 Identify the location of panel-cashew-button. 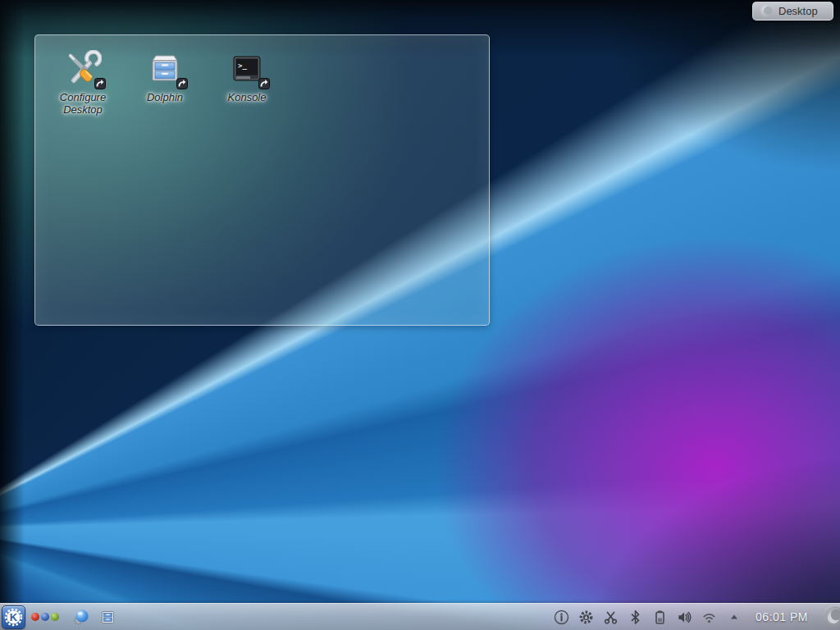
(832, 617).